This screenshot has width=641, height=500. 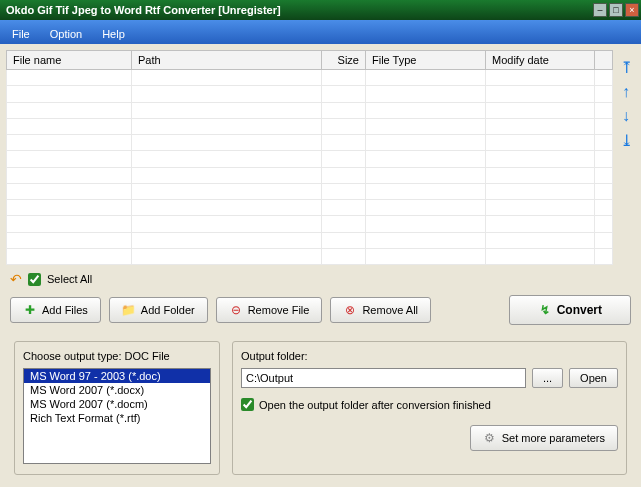 I want to click on remove-all-icon: ⊗, so click(x=350, y=310).